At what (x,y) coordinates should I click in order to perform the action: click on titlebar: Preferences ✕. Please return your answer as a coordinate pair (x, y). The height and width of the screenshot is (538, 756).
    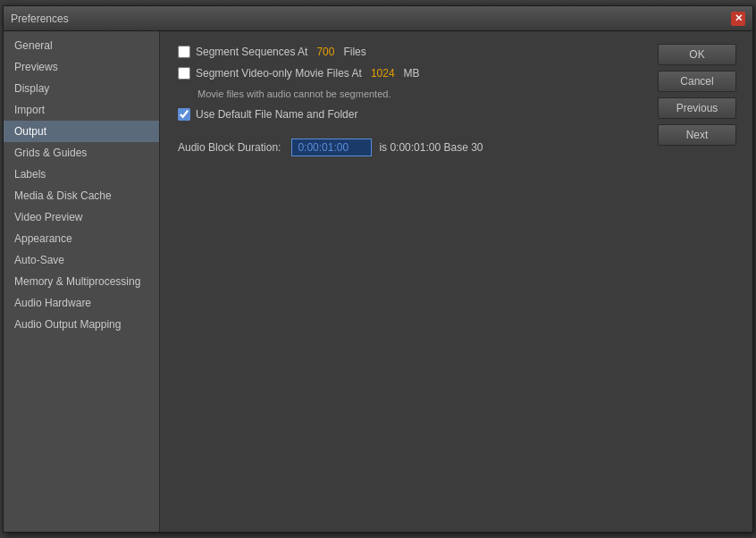
    Looking at the image, I should click on (378, 19).